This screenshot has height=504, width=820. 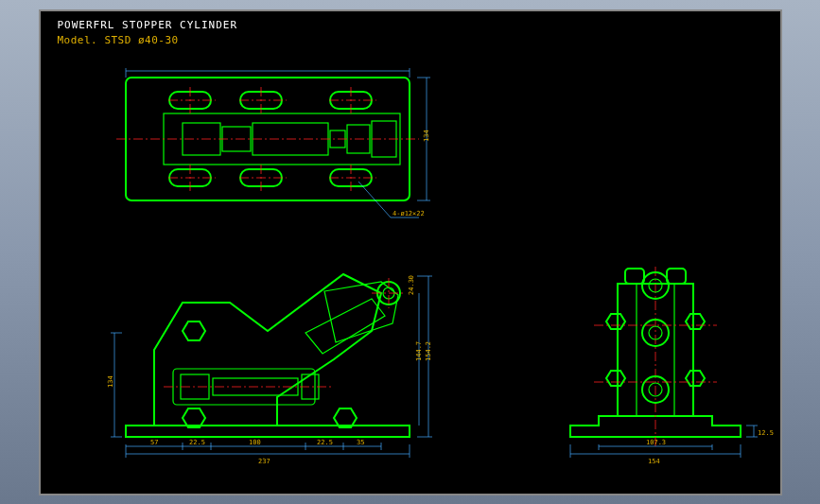 What do you see at coordinates (411, 284) in the screenshot?
I see `svg-text: 24.30` at bounding box center [411, 284].